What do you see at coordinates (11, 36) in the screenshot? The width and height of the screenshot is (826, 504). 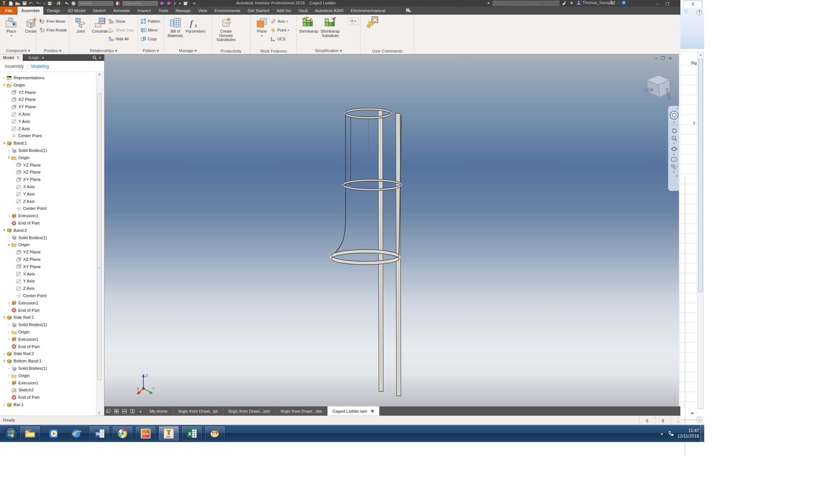 I see `dropdown-arrow-icon: ▾` at bounding box center [11, 36].